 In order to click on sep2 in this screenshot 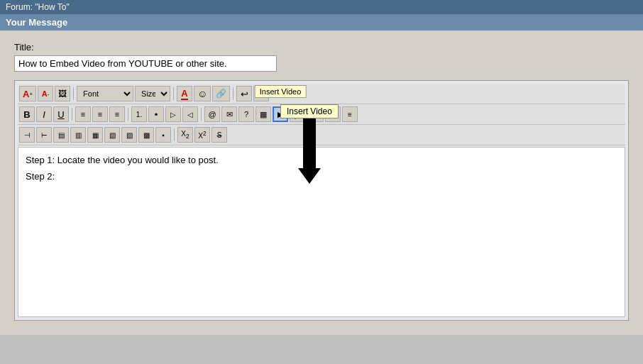, I will do `click(173, 94)`.